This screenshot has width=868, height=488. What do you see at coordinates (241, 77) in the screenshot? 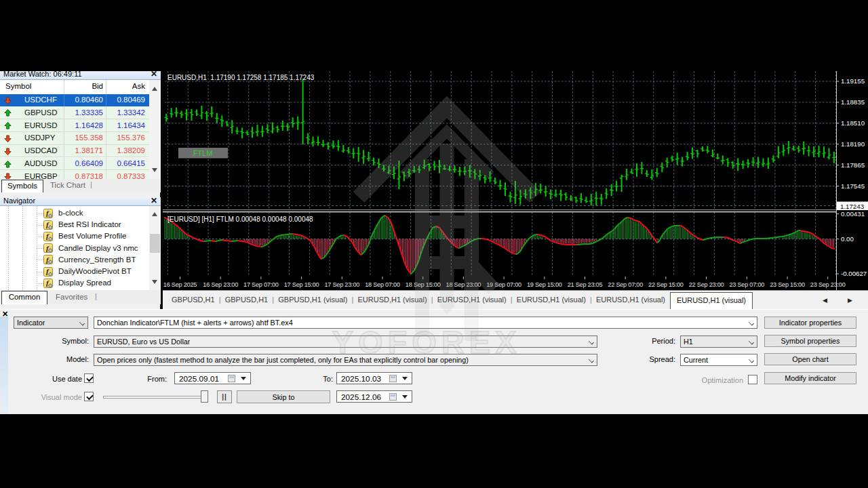
I see `svg-text:EURUSD,H1 1.17190 1.17258 1.1: EURUSD,H1 1.17190 1.17258 1.17185 1.1724…` at bounding box center [241, 77].